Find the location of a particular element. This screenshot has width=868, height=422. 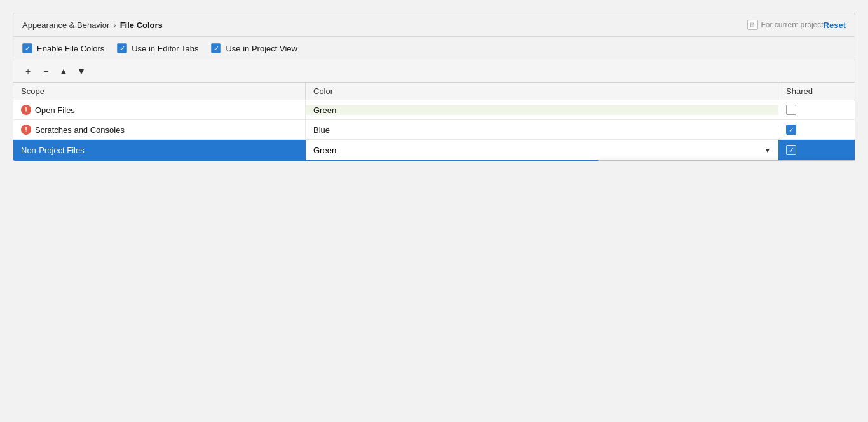

color-dropdown-cell: Green ▼ Blue Green Orange is located at coordinates (542, 150).